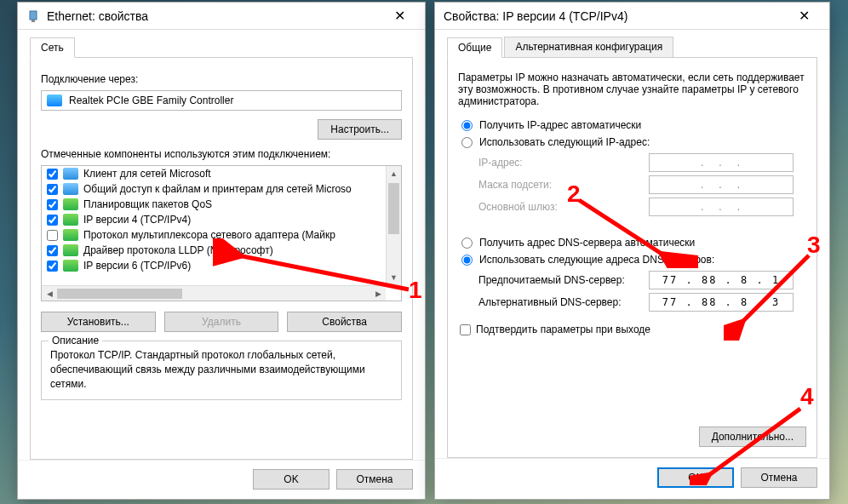 This screenshot has width=848, height=504. What do you see at coordinates (564, 163) in the screenshot?
I see `ip-label: IP-адрес:` at bounding box center [564, 163].